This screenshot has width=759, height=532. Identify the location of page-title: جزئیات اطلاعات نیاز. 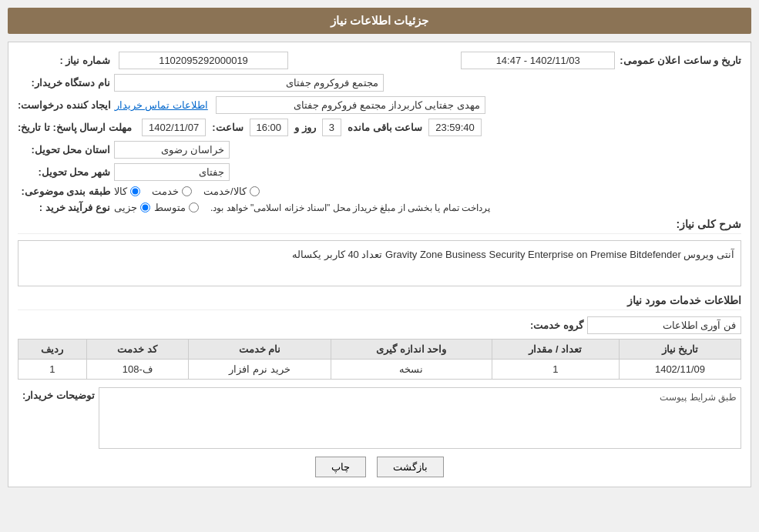
(379, 21).